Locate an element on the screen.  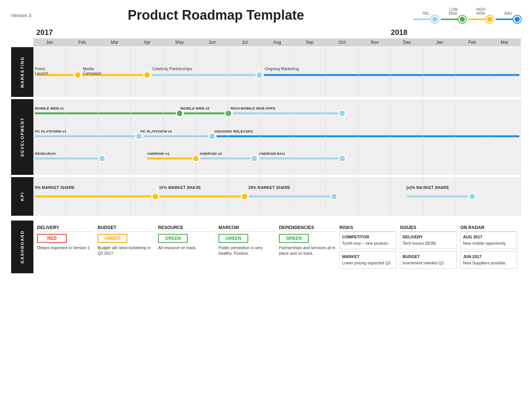
month-jan18: Jan is located at coordinates (440, 42).